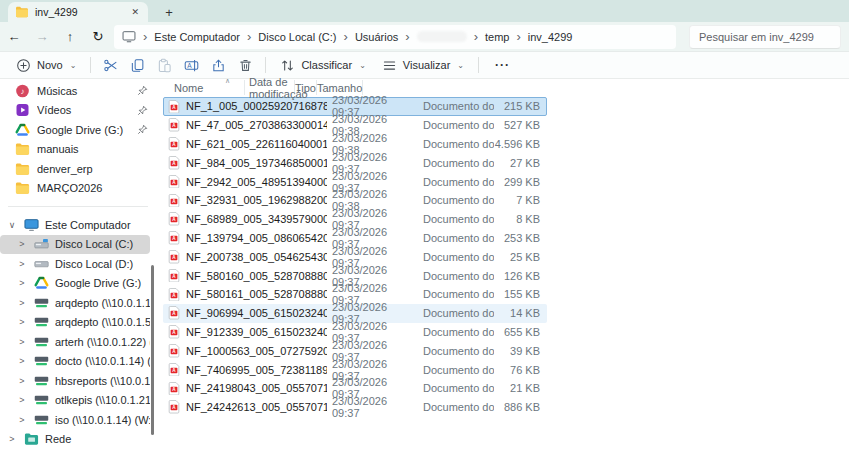 The width and height of the screenshot is (849, 458). I want to click on sidebar-drive-item: > iso (\\10.0.1.14) (W:), so click(75, 420).